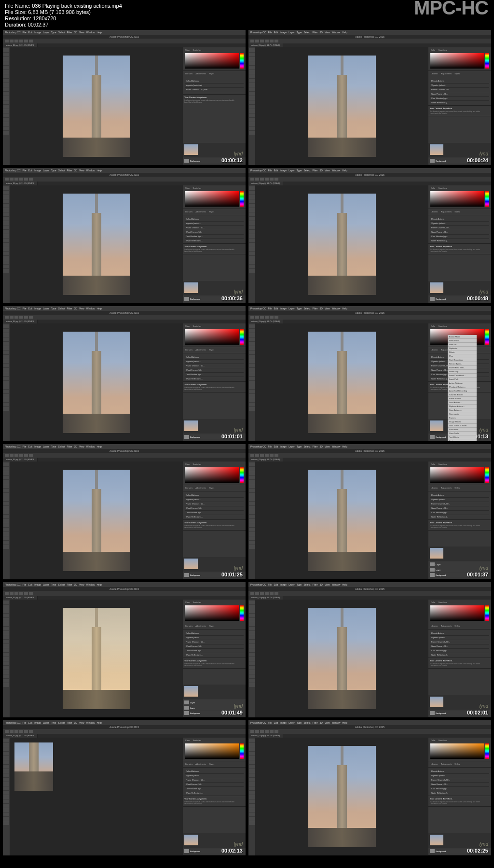 This screenshot has height=868, width=494. What do you see at coordinates (462, 376) in the screenshot?
I see `menu-item: Insert Conditional...` at bounding box center [462, 376].